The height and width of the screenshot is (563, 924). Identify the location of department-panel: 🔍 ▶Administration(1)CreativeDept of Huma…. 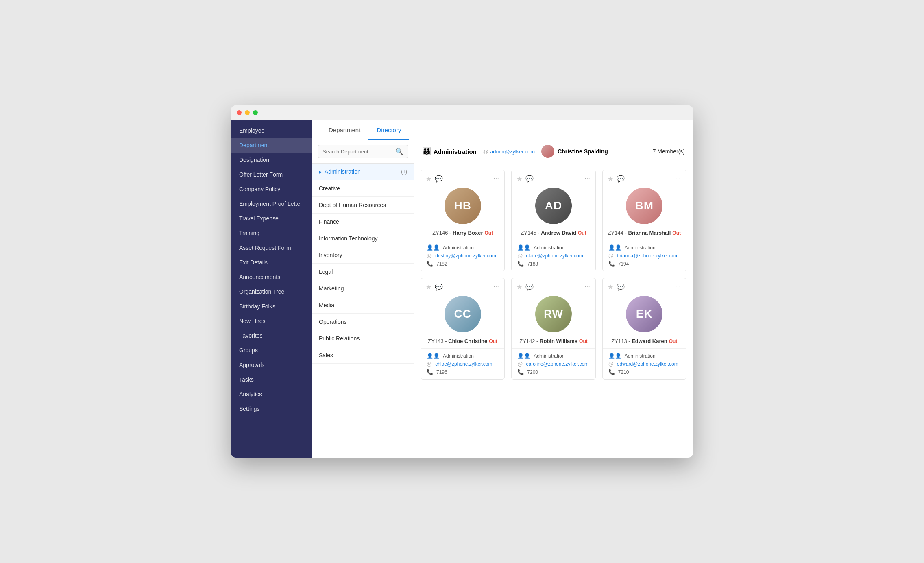
(363, 299).